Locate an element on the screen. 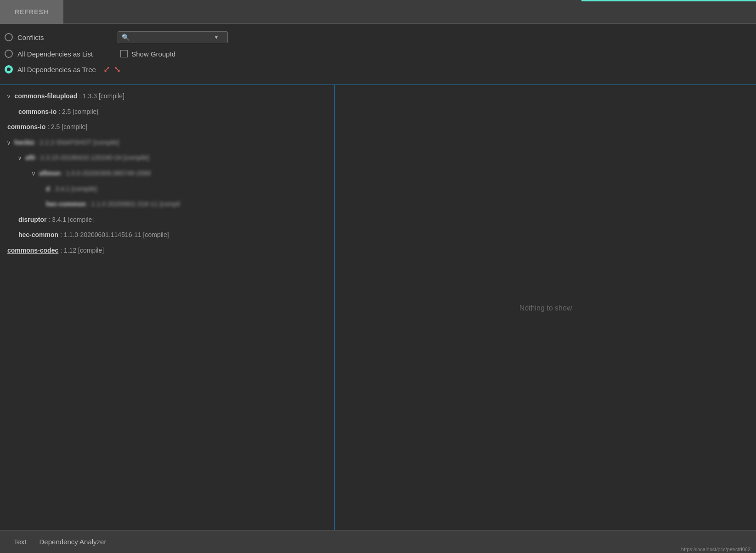 This screenshot has width=756, height=553. conflicts-label: Conflicts is located at coordinates (31, 38).